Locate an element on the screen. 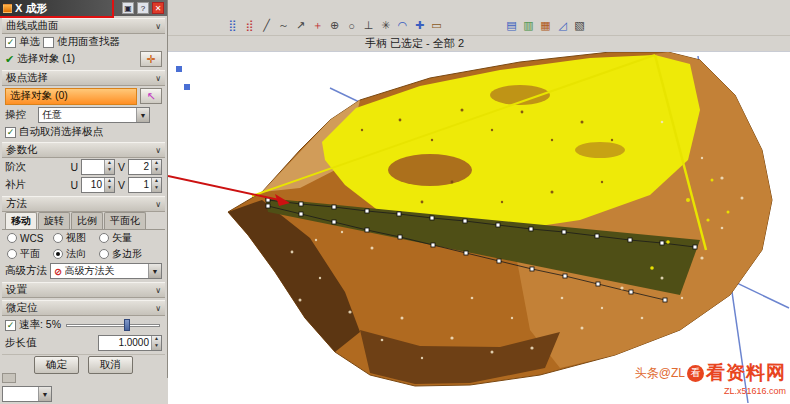 The width and height of the screenshot is (790, 404). radio-vector: 矢量 is located at coordinates (130, 238).